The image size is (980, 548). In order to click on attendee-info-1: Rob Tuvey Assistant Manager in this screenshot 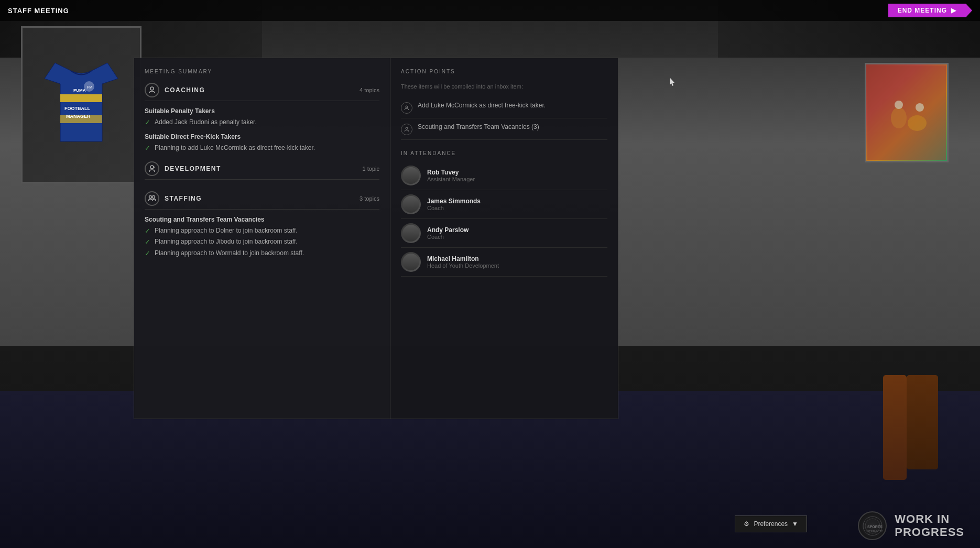, I will do `click(451, 176)`.